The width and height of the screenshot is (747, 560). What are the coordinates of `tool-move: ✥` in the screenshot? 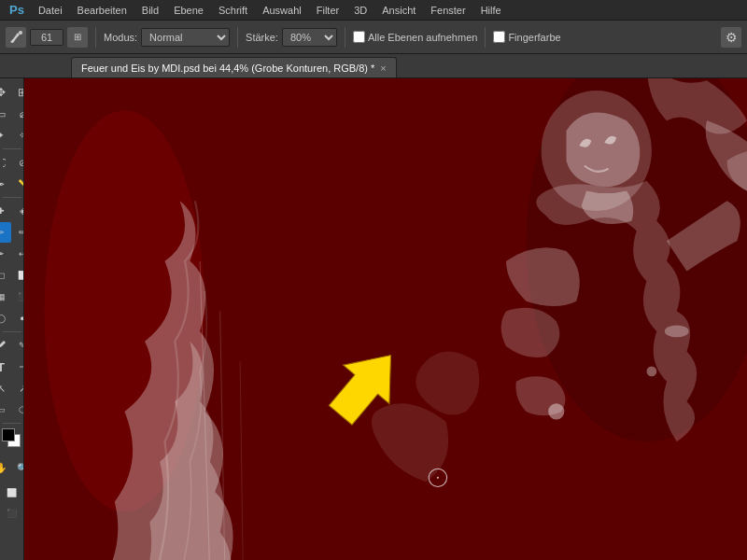 It's located at (6, 92).